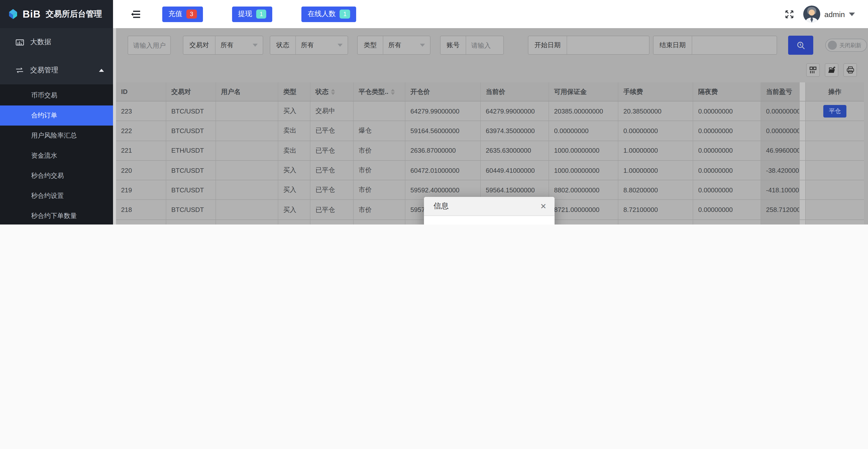  I want to click on count-badge: 3, so click(191, 14).